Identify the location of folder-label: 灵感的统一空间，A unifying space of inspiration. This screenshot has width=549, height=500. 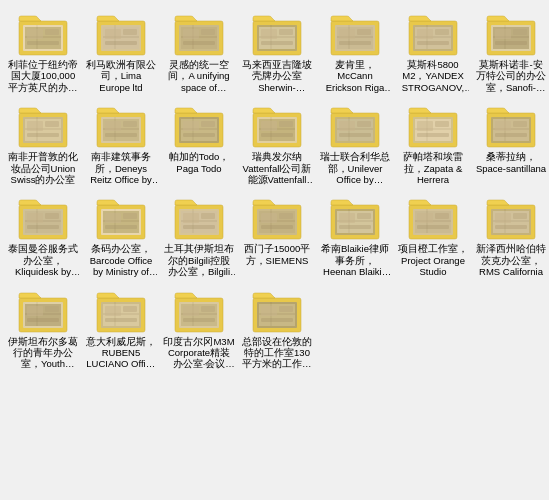
(199, 76).